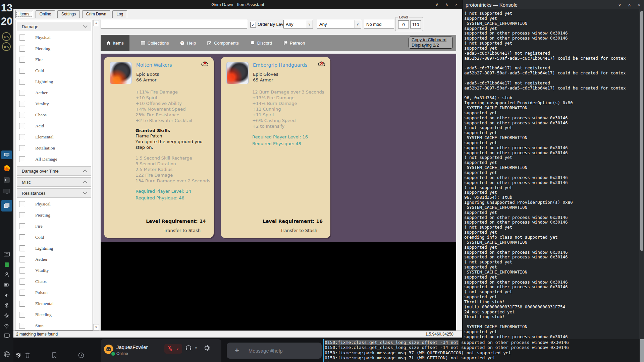 The image size is (644, 362). I want to click on order-by-level-checkbox: ✓, so click(253, 25).